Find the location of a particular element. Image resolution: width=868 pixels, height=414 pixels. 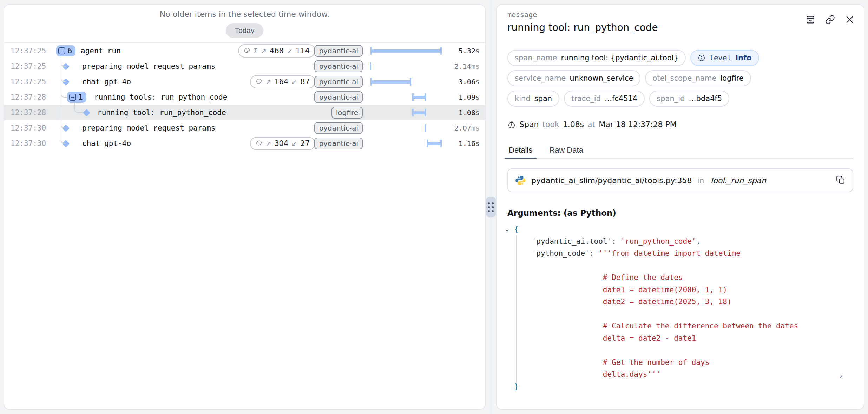

code-line: # Define the dates is located at coordinates (685, 278).